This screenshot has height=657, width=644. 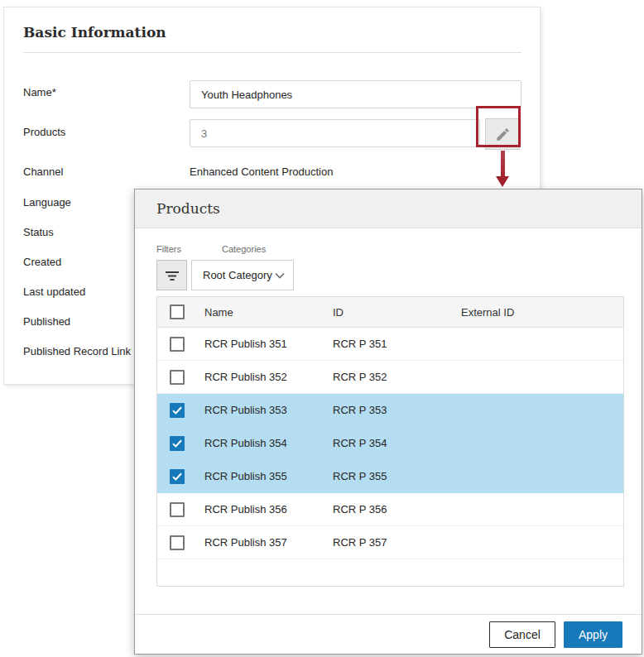 I want to click on row-id: RCR P 355, so click(x=397, y=477).